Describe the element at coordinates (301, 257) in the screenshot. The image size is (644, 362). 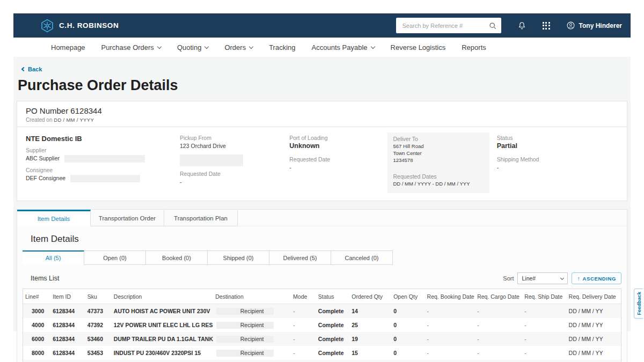
I see `status-filter-tab: Delivered (5)` at that location.